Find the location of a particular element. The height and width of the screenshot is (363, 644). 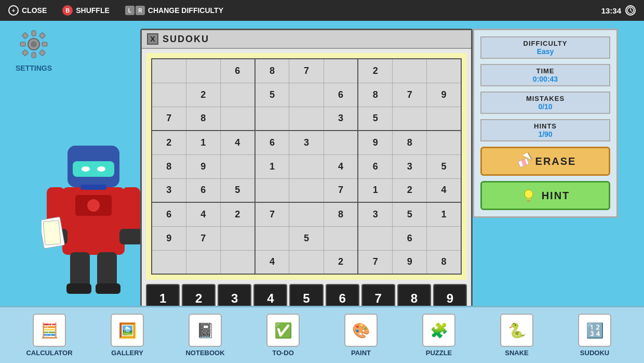

change-difficulty-button: L R CHANGE DIFFICULTY is located at coordinates (175, 10).